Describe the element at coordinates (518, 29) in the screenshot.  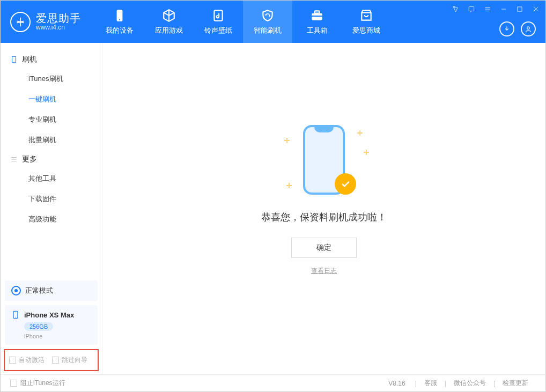
I see `header-right-circles` at that location.